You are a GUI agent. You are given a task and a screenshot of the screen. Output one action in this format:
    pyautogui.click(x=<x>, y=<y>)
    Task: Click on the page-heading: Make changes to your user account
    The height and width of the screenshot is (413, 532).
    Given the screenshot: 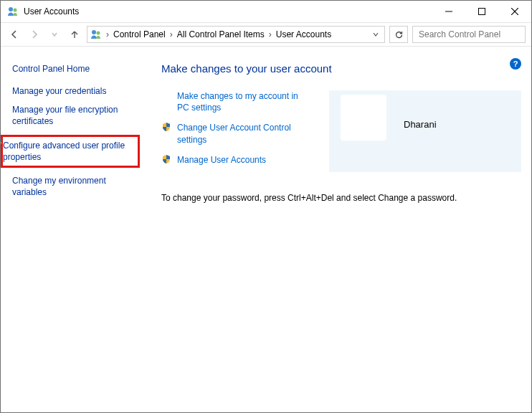 What is the action you would take?
    pyautogui.click(x=341, y=69)
    